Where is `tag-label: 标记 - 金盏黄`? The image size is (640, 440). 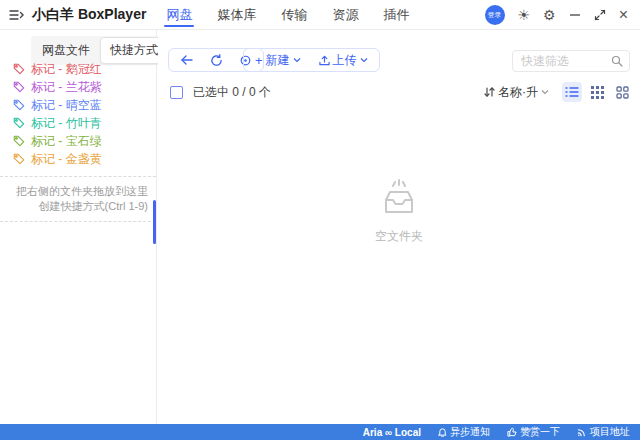
tag-label: 标记 - 金盏黄 is located at coordinates (66, 160).